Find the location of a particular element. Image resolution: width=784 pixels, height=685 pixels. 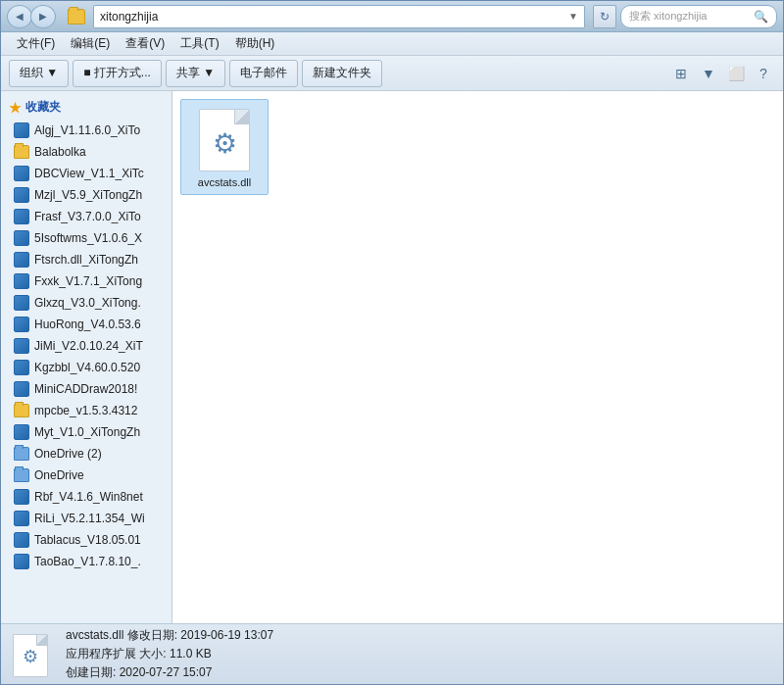

search-placeholder: 搜索 xitongzhijia is located at coordinates (692, 16).